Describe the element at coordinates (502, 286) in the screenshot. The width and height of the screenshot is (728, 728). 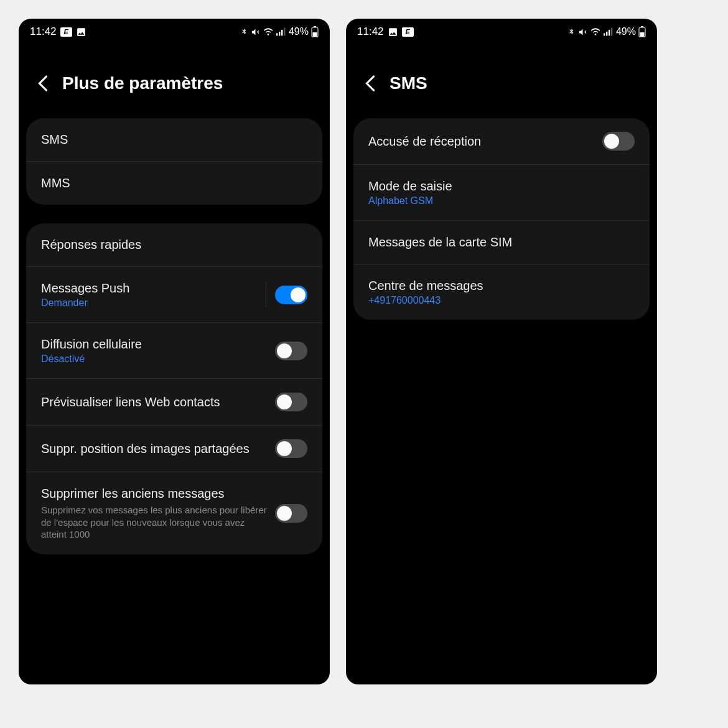
I see `row-title-message-center: Centre de messages` at that location.